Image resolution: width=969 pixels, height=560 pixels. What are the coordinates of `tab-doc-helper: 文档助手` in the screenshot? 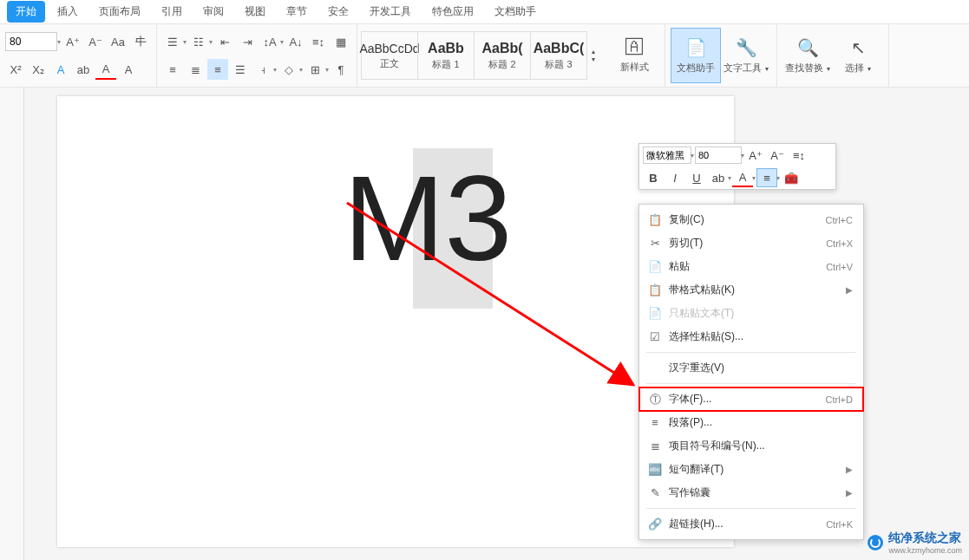 It's located at (515, 12).